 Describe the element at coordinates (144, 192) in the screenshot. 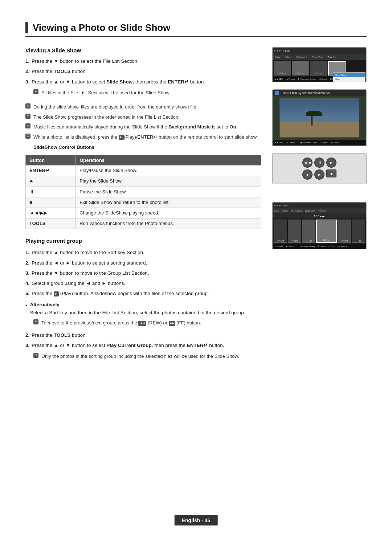

I see `table-row: ⏸ Pause the Slide Show.` at that location.